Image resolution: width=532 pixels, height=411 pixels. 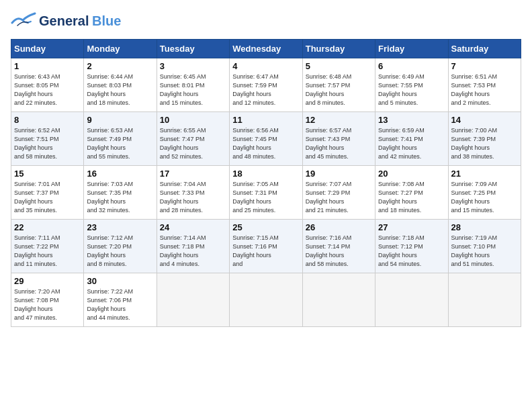 I want to click on day-number: 4, so click(x=266, y=66).